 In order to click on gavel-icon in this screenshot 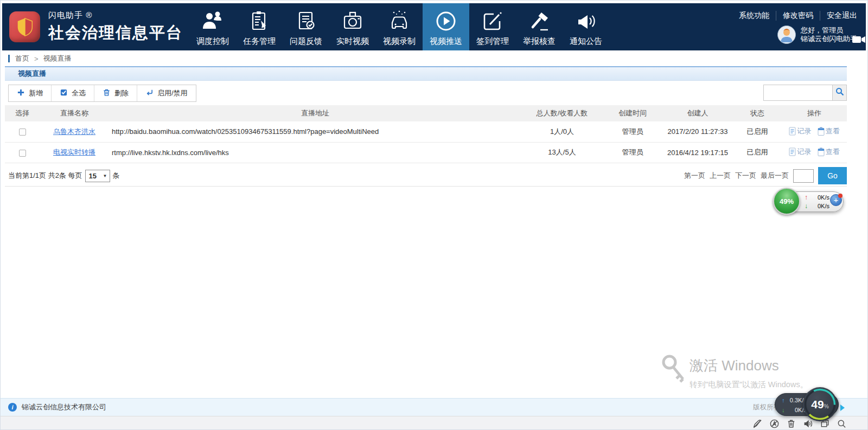, I will do `click(539, 21)`.